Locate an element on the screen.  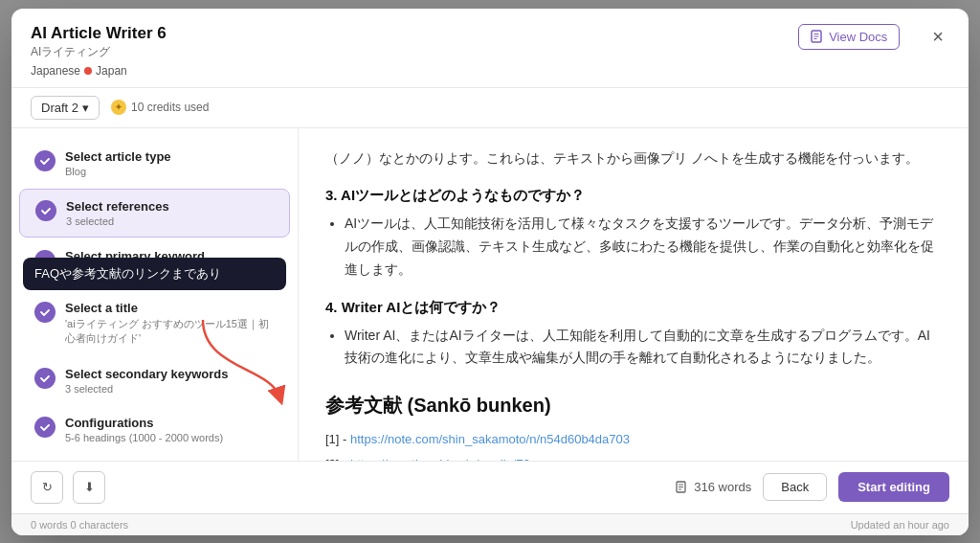
draft-label: Draft 2 is located at coordinates (59, 107).